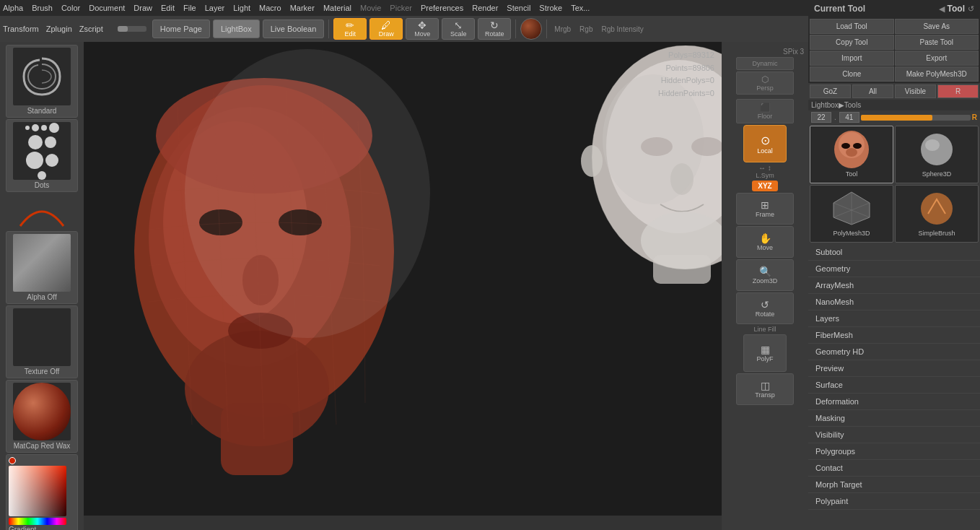 The height and width of the screenshot is (530, 980). Describe the element at coordinates (563, 29) in the screenshot. I see `mrgb-label: Mrgb` at that location.